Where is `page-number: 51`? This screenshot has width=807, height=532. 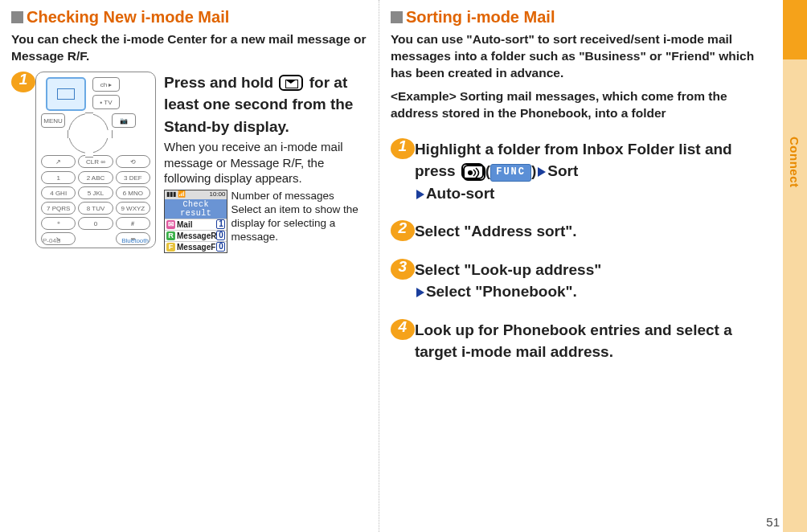
page-number: 51 is located at coordinates (773, 522).